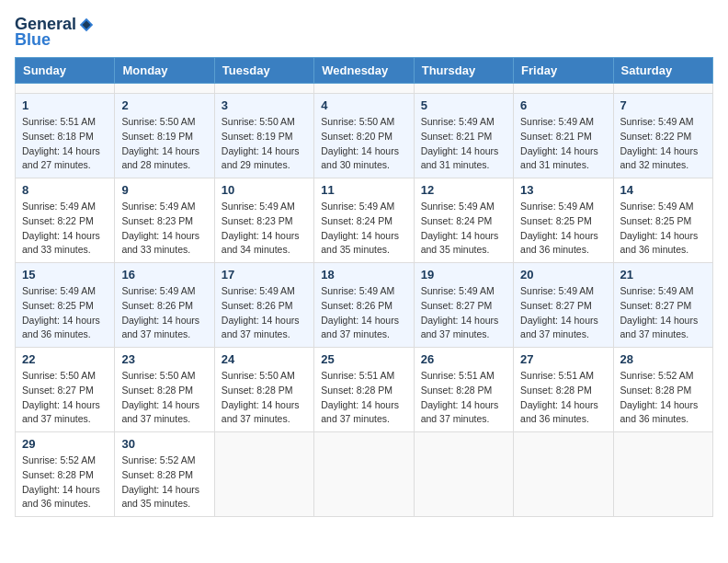 The width and height of the screenshot is (728, 563). What do you see at coordinates (463, 136) in the screenshot?
I see `table-cell: 5Sunrise: 5:49 AMSunset: 8:21 PMDaylight…` at bounding box center [463, 136].